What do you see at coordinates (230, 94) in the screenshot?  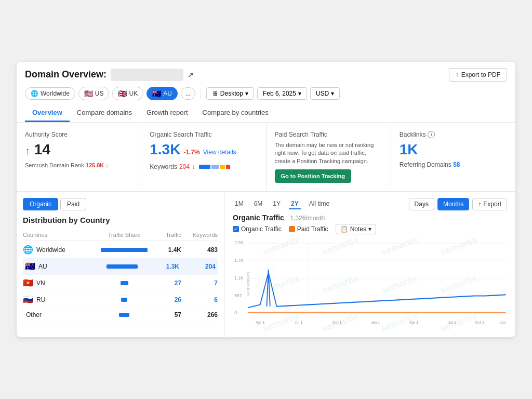 I see `device-filter: 🖥 Desktop ▾` at bounding box center [230, 94].